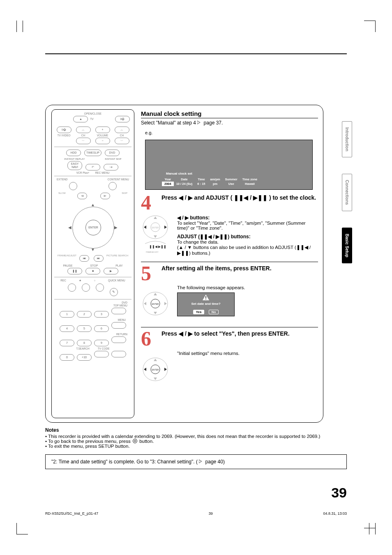 The height and width of the screenshot is (555, 392). What do you see at coordinates (67, 329) in the screenshot?
I see `num-4: 4` at bounding box center [67, 329].